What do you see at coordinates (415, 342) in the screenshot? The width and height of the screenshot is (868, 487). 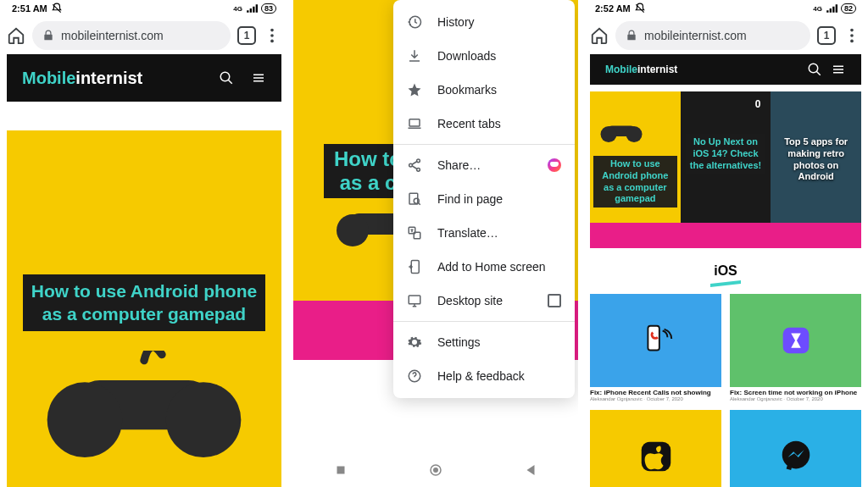 I see `gear-icon` at bounding box center [415, 342].